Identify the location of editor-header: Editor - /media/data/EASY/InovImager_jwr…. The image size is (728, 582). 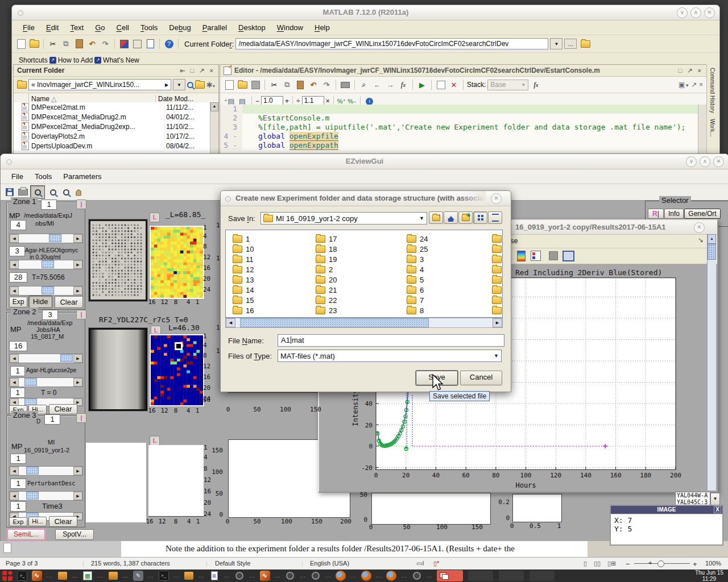
(463, 70).